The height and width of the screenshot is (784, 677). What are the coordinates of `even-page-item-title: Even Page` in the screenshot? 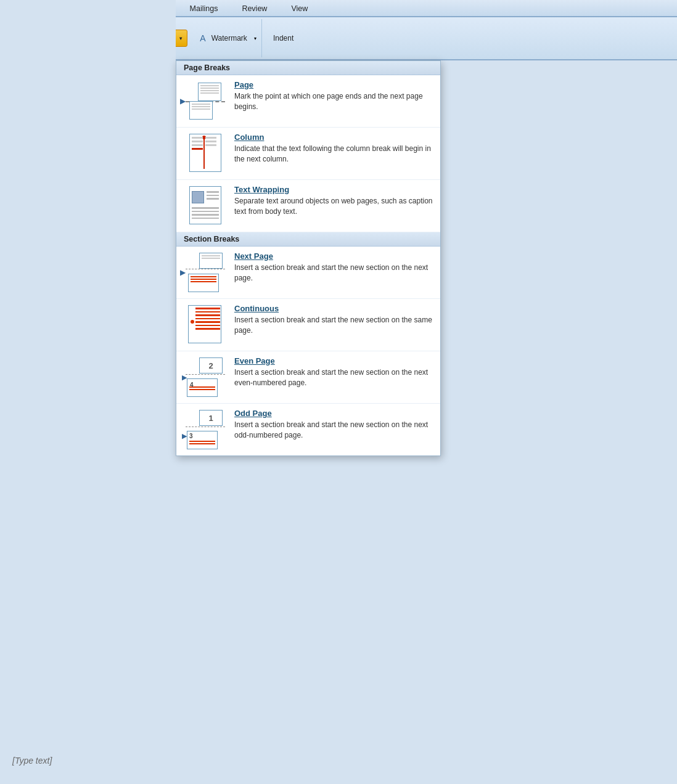 It's located at (334, 361).